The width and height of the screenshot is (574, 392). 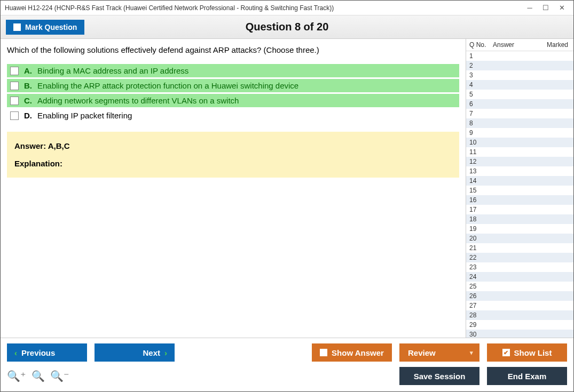 What do you see at coordinates (520, 286) in the screenshot?
I see `question-row: 25` at bounding box center [520, 286].